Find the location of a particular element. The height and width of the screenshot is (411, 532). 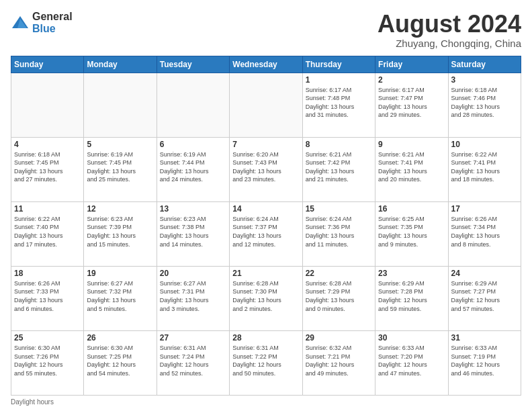

day-info: Sunrise: 6:30 AM Sunset: 7:26 PM Dayligh… is located at coordinates (47, 361).